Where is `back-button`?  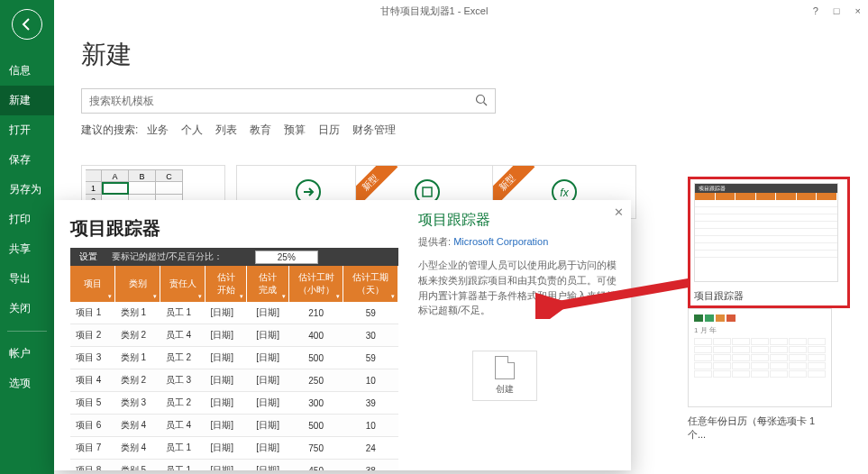 back-button is located at coordinates (27, 24).